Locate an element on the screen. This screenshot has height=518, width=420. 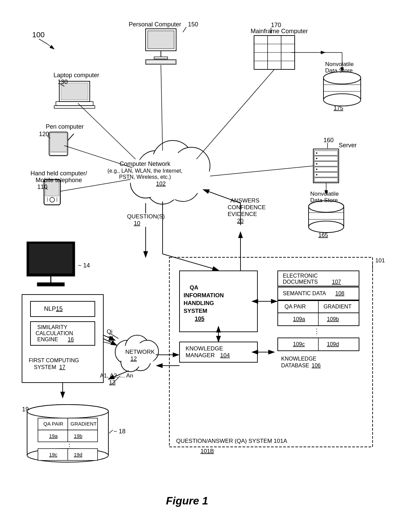
qi-label: Qi is located at coordinates (110, 332).